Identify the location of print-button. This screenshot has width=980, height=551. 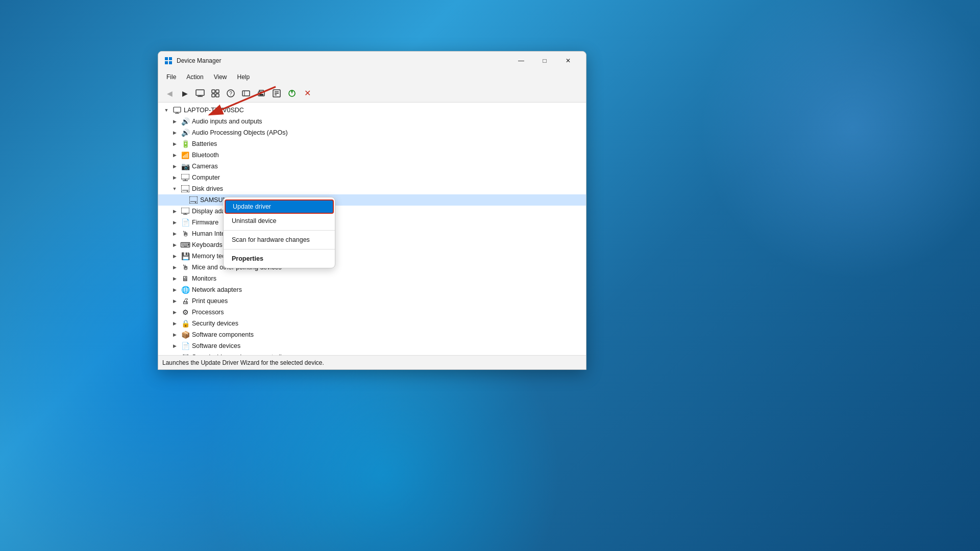
(261, 93).